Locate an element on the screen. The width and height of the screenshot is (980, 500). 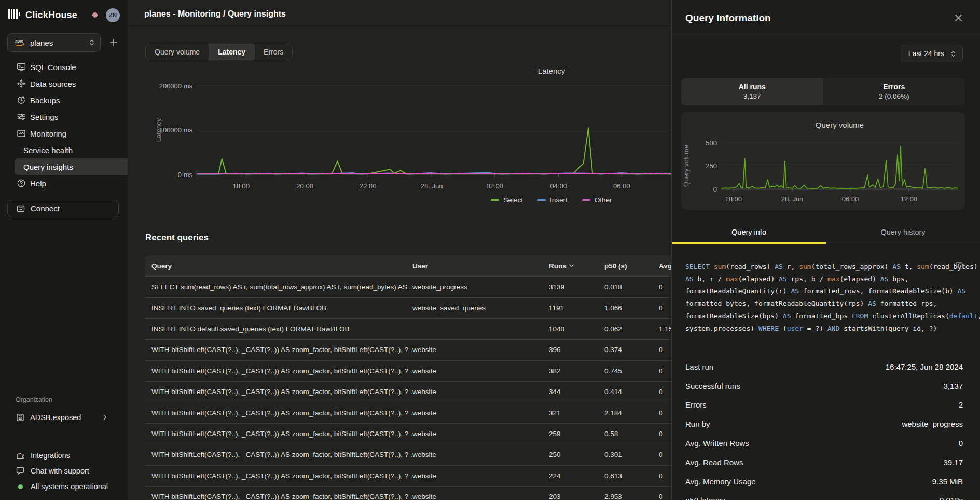
stat-label: Errors is located at coordinates (696, 405).